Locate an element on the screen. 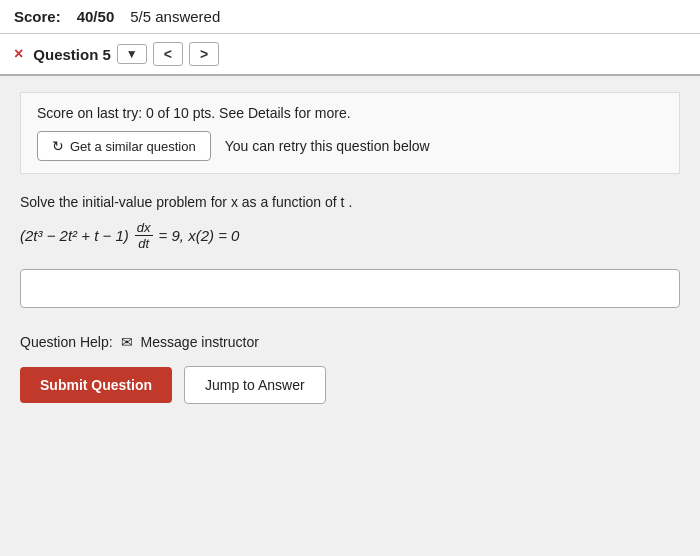 This screenshot has height=556, width=700. equation-prefix: (2t³ − 2t² + t − 1) is located at coordinates (74, 236).